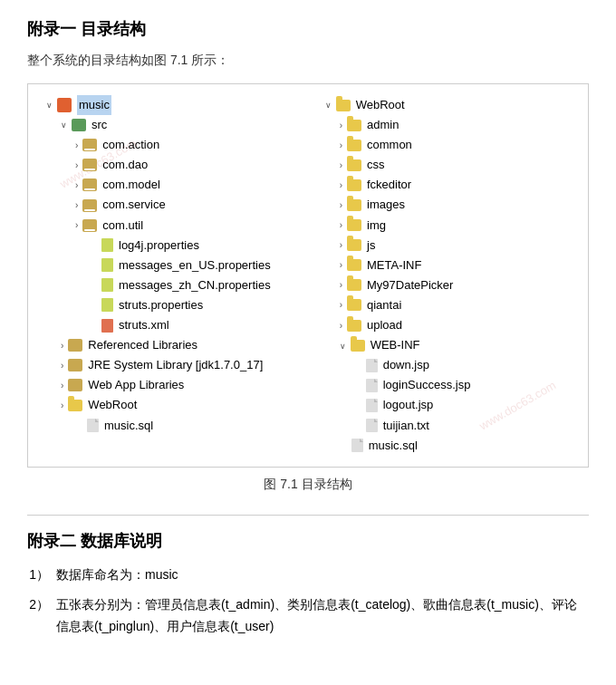 The image size is (616, 685). Describe the element at coordinates (308, 616) in the screenshot. I see `list-item: 2）五张表分别为：管理员信息表(t_admin)、类别信息表(t_catelog…` at that location.